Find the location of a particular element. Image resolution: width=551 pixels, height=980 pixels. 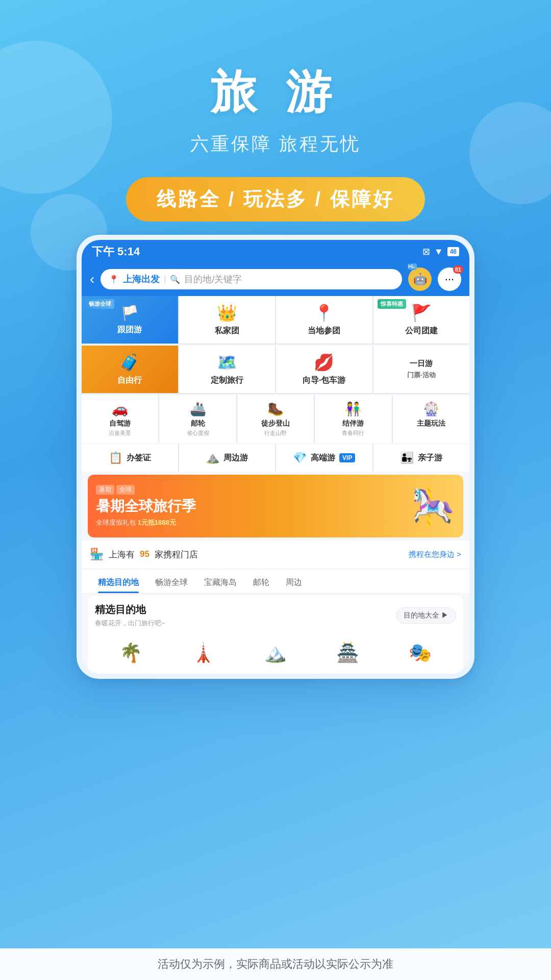

luggage-icon: 🧳 is located at coordinates (130, 362).